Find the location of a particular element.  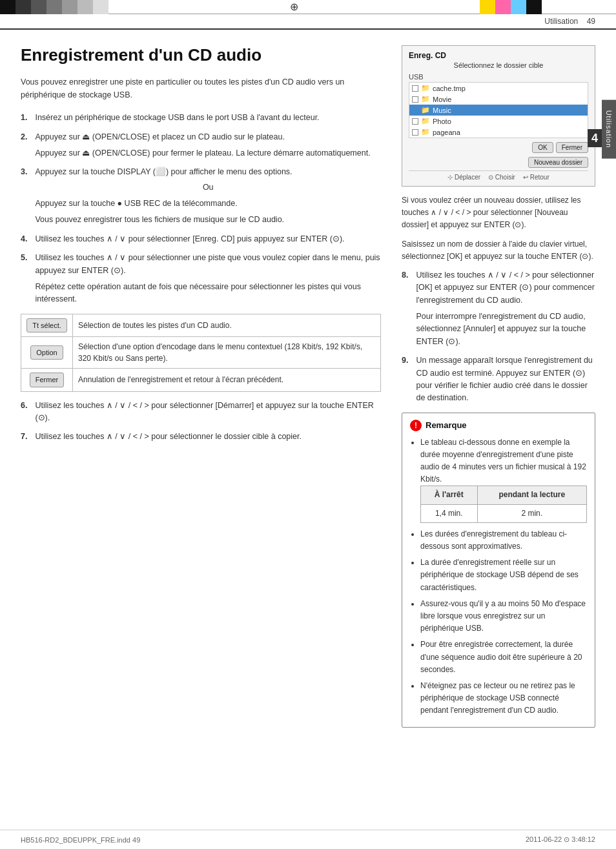

step-3-or-sub: Appuyez sur la touche ● USB REC de la té… is located at coordinates (208, 204).